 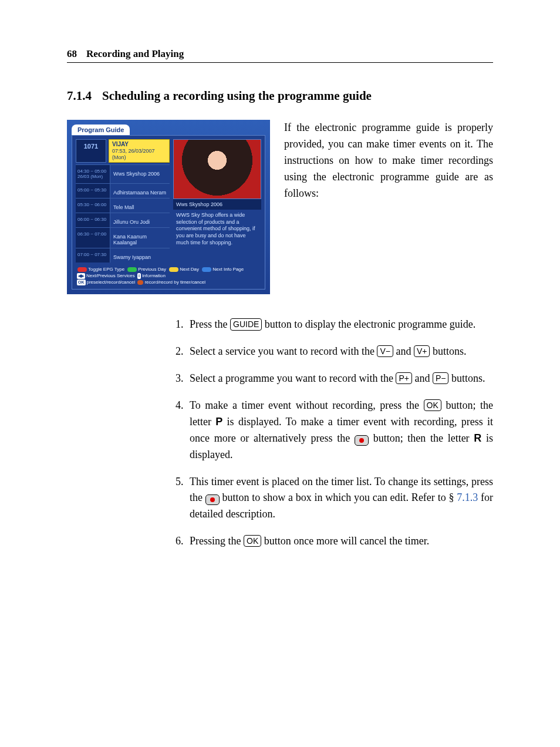 What do you see at coordinates (123, 255) in the screenshot?
I see `epg-row: 07:00 ~ 07:30 Swamy Iyappan` at bounding box center [123, 255].